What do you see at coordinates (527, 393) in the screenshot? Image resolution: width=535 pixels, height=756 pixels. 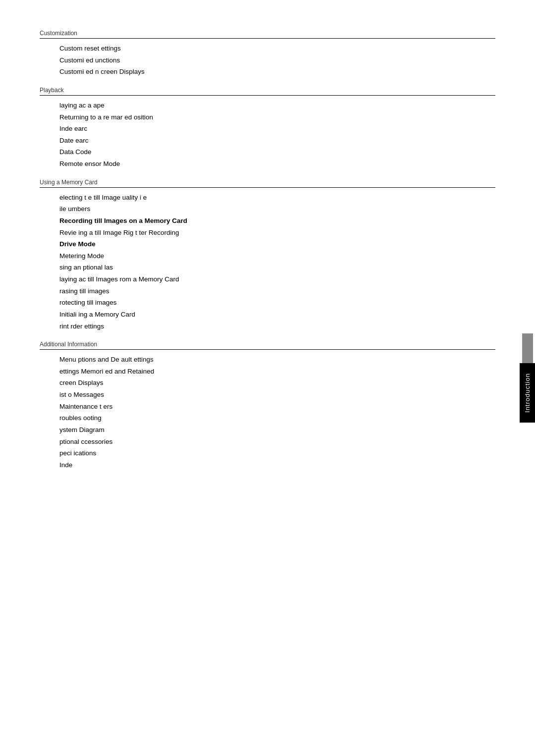 I see `side-tab-label: Introduction` at bounding box center [527, 393].